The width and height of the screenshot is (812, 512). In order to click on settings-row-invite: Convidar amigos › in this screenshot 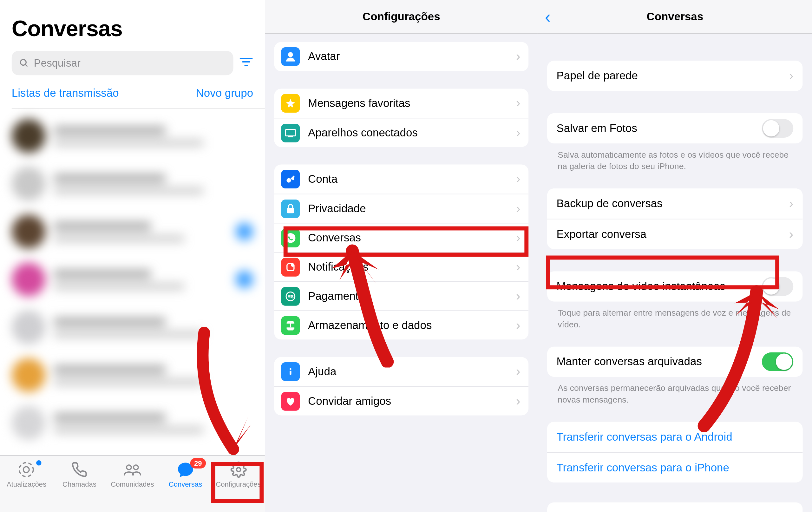, I will do `click(401, 401)`.